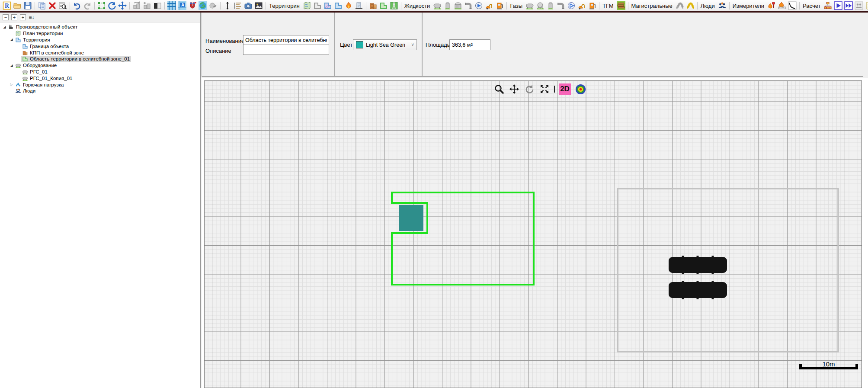  What do you see at coordinates (11, 85) in the screenshot?
I see `expand-arrow-icon: ▷` at bounding box center [11, 85].